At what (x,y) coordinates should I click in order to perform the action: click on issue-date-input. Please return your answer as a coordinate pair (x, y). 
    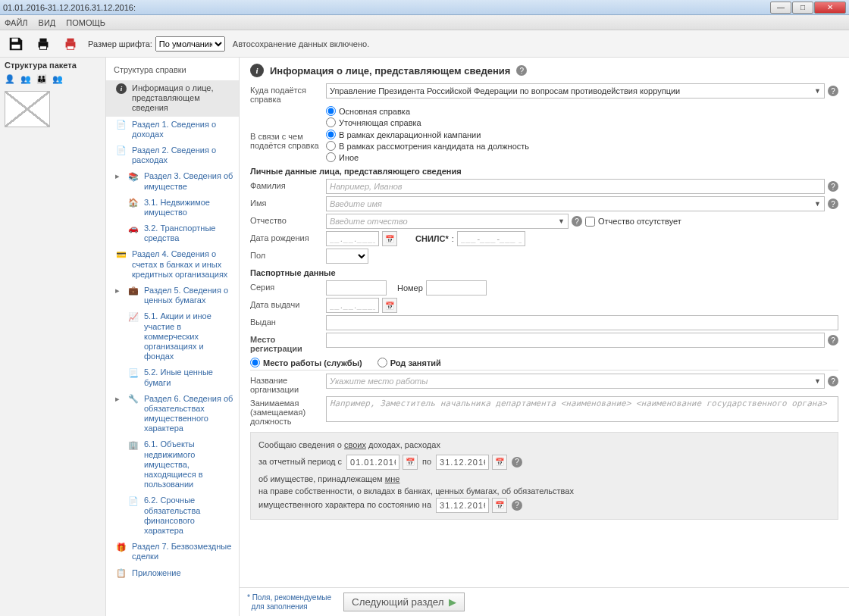
    Looking at the image, I should click on (352, 305).